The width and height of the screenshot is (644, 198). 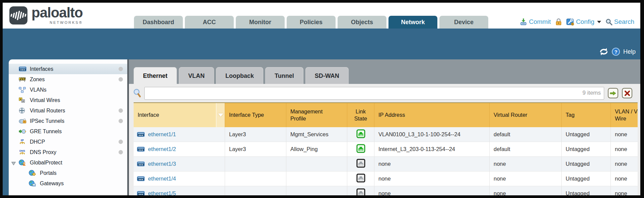 I want to click on top-bar: paloalto NETWORKS® DashboardACCMonitorPo…, so click(x=321, y=15).